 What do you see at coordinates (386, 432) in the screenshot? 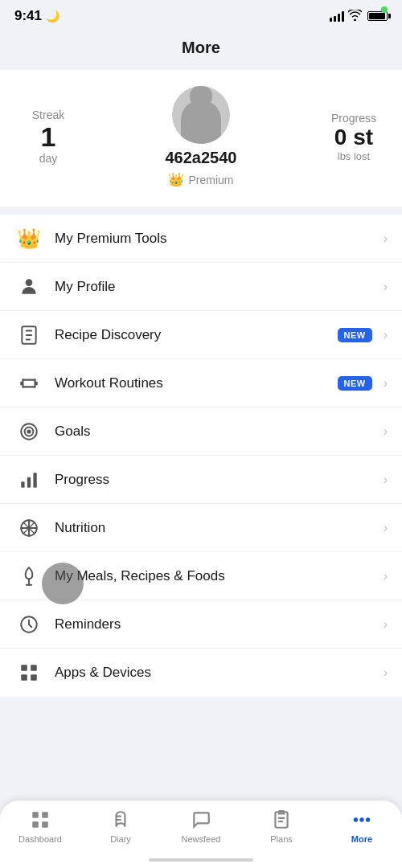
I see `chevron-goals: ›` at bounding box center [386, 432].